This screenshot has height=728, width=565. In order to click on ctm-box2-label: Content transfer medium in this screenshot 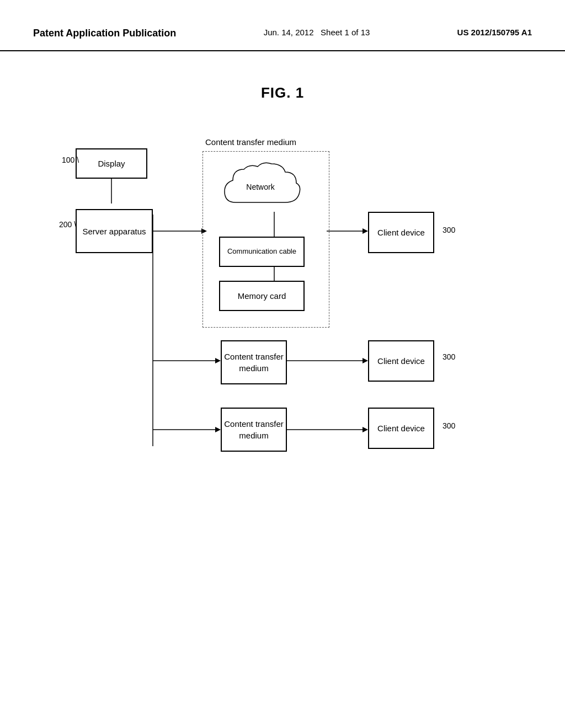, I will do `click(254, 362)`.